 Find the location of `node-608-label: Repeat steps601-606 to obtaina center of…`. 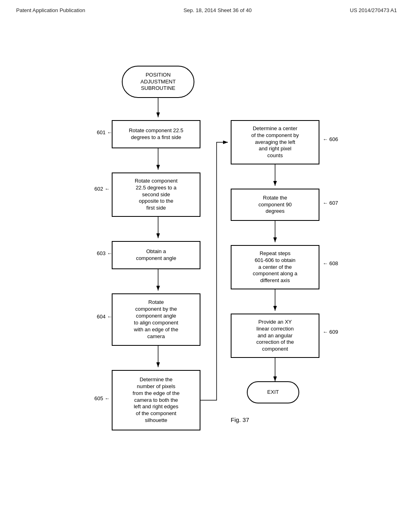

node-608-label: Repeat steps601-606 to obtaina center of… is located at coordinates (275, 267).